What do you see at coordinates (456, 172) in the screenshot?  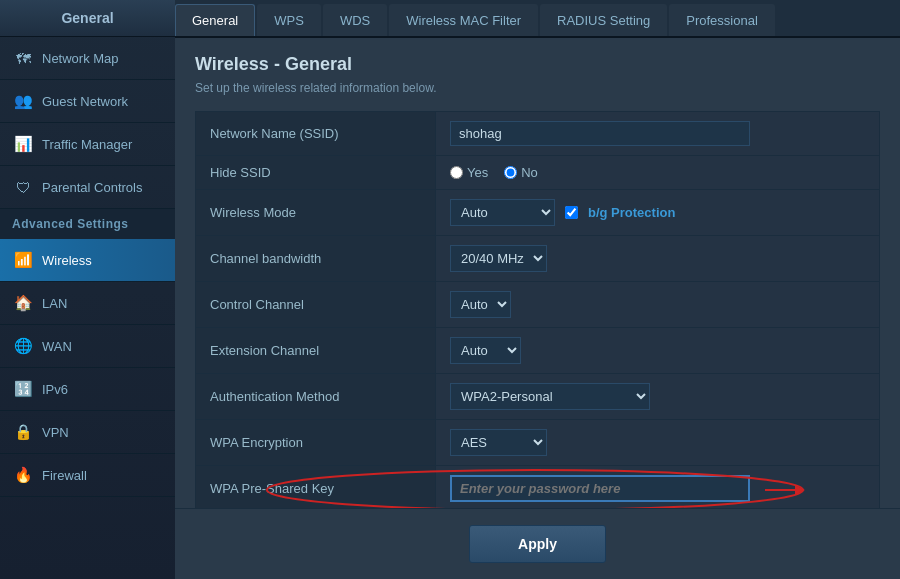 I see `hide-ssid-yes-radio` at bounding box center [456, 172].